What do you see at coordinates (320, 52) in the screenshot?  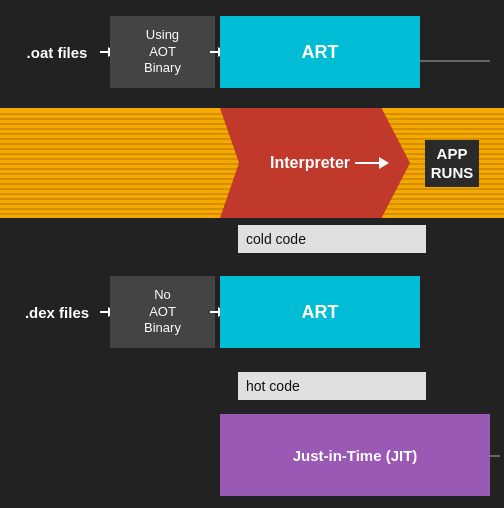 I see `art-top-label: ART` at bounding box center [320, 52].